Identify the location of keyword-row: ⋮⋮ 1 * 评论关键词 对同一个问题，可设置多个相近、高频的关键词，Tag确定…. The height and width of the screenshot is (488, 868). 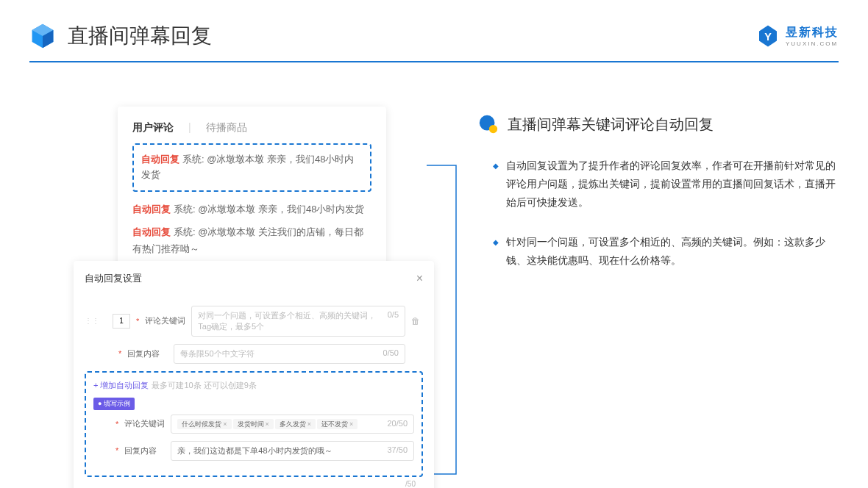
(254, 321).